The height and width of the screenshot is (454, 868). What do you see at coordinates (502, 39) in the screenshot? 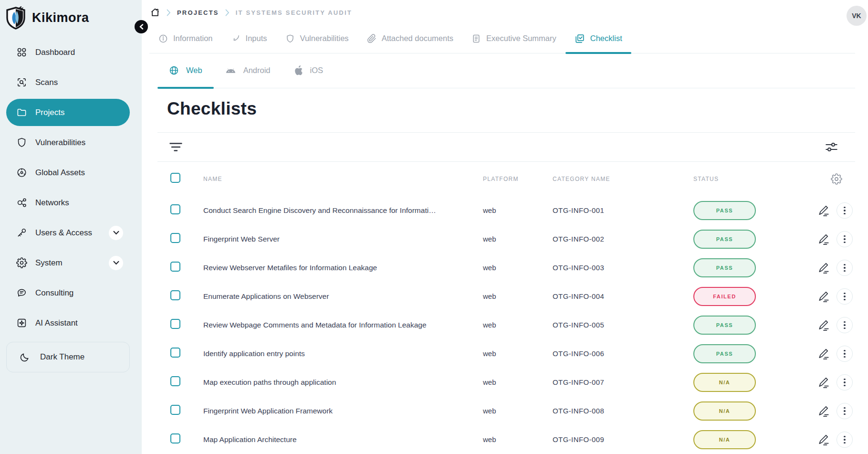
I see `project-tabs: Information Inputs Vulnerabilities` at bounding box center [502, 39].